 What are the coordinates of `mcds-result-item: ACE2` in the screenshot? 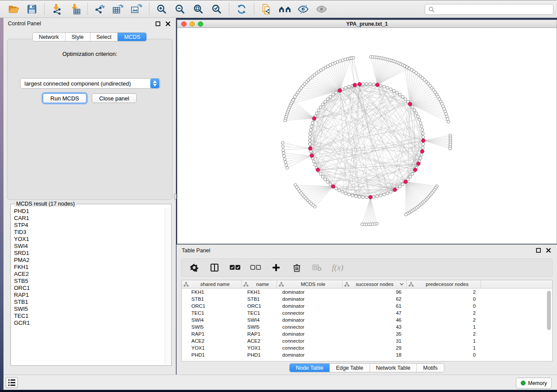 It's located at (88, 274).